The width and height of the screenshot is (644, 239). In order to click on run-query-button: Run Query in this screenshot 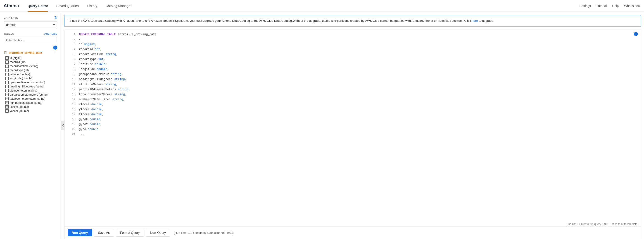, I will do `click(80, 233)`.